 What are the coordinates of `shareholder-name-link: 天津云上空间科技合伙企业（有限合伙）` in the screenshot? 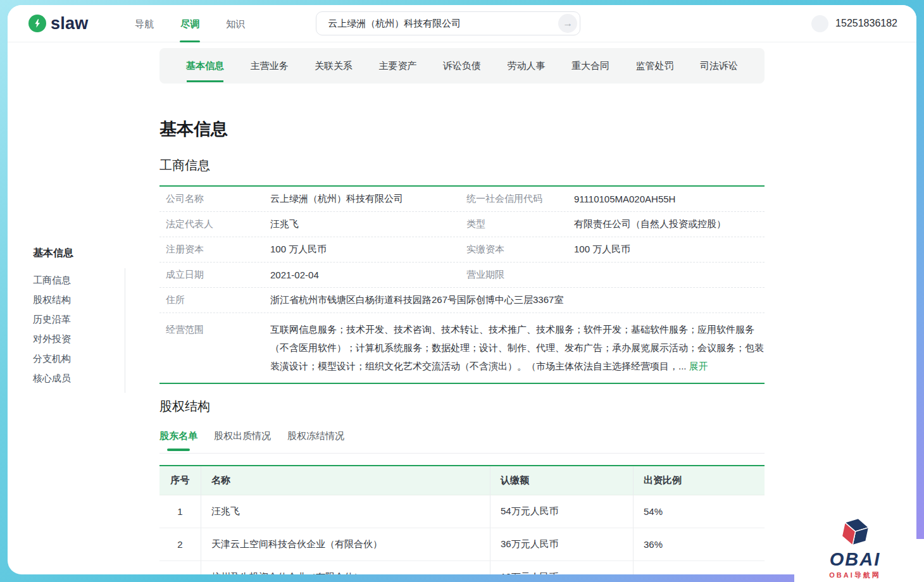 It's located at (346, 545).